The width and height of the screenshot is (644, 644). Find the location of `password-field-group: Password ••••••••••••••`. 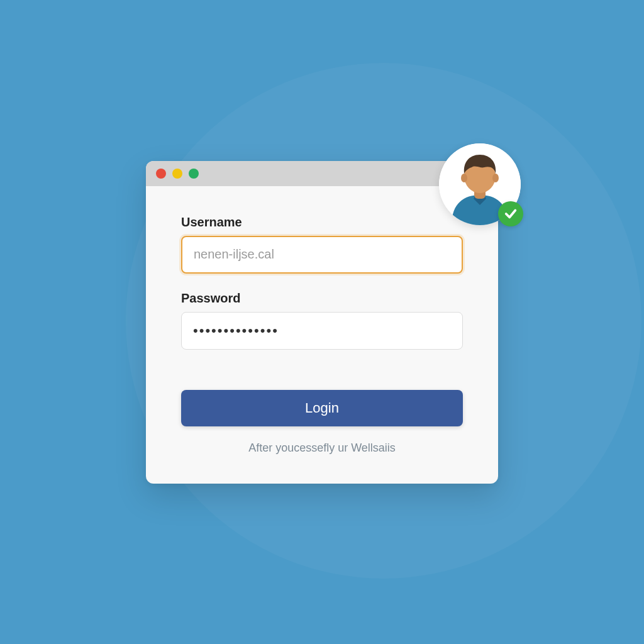

password-field-group: Password •••••••••••••• is located at coordinates (322, 321).